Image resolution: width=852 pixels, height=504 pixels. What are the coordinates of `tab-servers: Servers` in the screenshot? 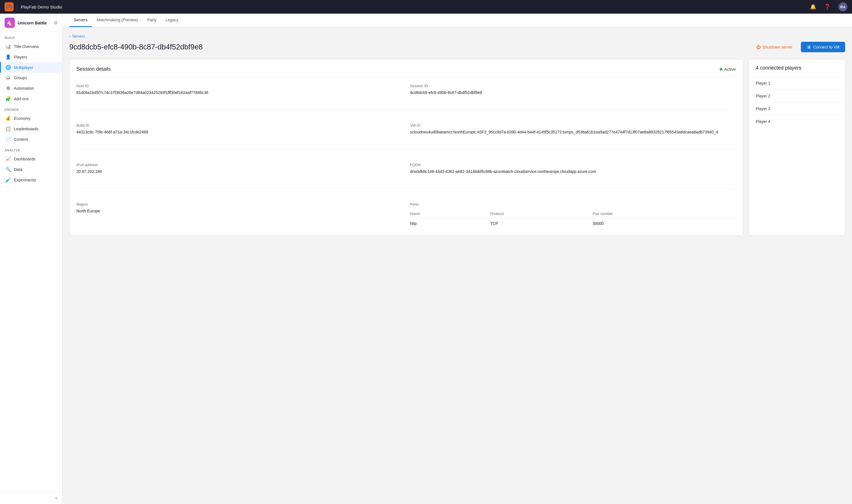 It's located at (81, 20).